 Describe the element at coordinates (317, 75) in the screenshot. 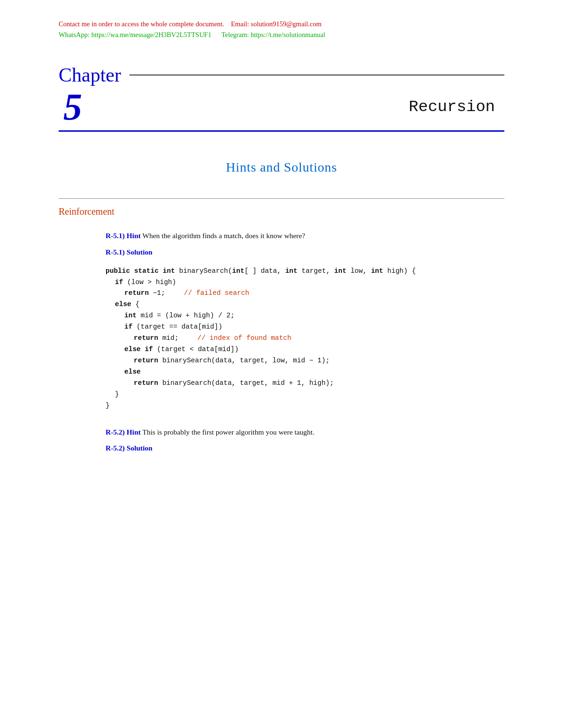

I see `chapter-top-rule` at that location.